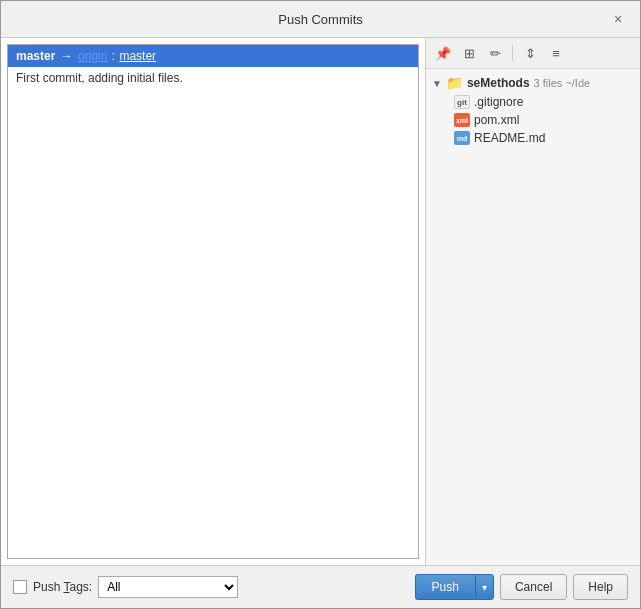  Describe the element at coordinates (618, 19) in the screenshot. I see `close-button: ×` at that location.